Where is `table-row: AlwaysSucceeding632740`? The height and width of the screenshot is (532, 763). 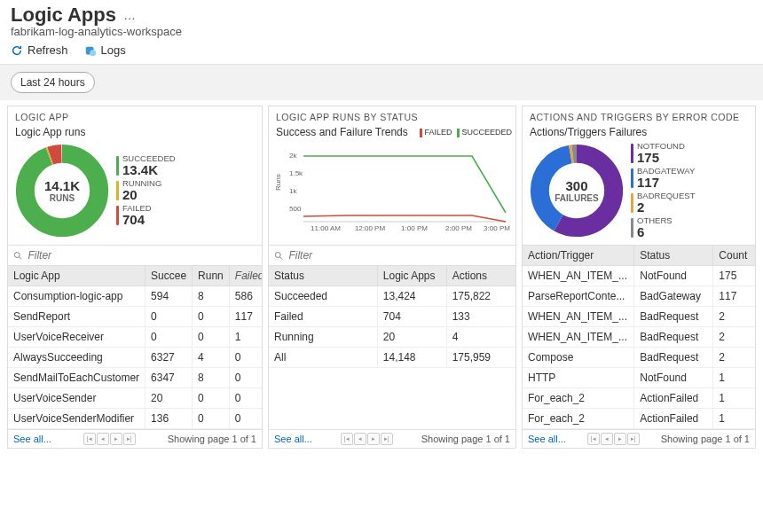 table-row: AlwaysSucceeding632740 is located at coordinates (135, 358).